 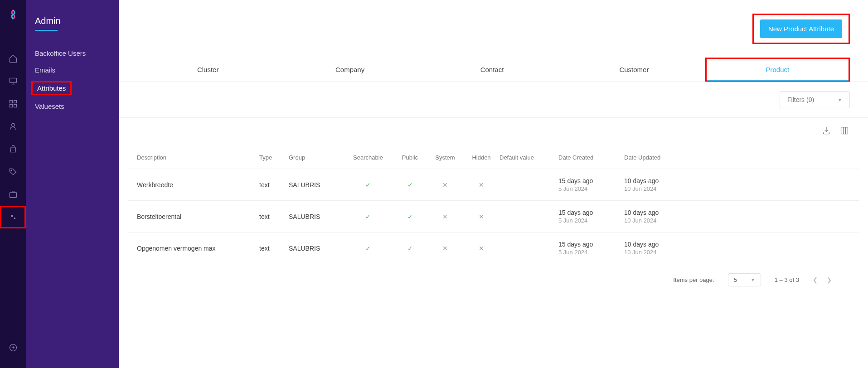 What do you see at coordinates (493, 130) in the screenshot?
I see `table-action-icons` at bounding box center [493, 130].